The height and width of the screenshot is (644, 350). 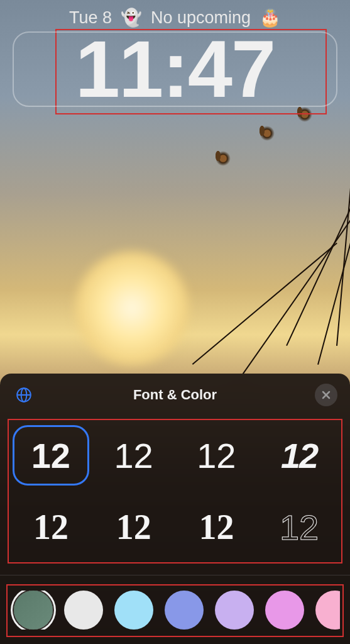 What do you see at coordinates (134, 455) in the screenshot?
I see `font-option-sans-light: 12` at bounding box center [134, 455].